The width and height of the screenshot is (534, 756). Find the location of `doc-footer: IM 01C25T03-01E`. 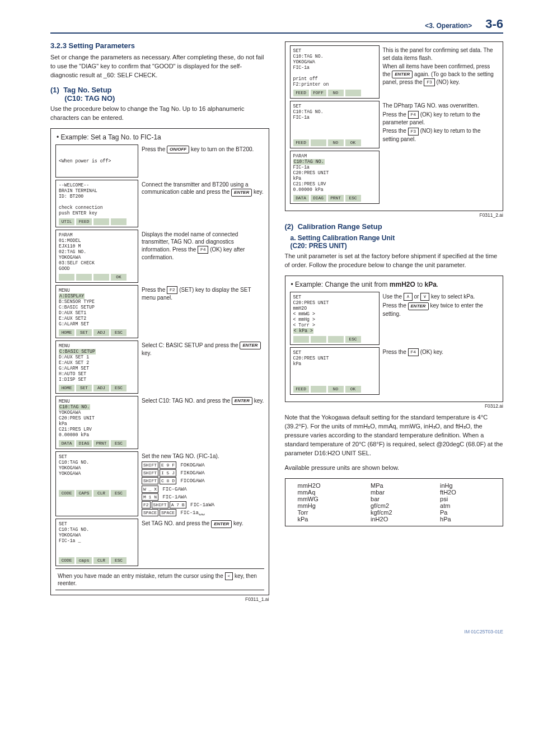

doc-footer: IM 01C25T03-01E is located at coordinates (277, 632).